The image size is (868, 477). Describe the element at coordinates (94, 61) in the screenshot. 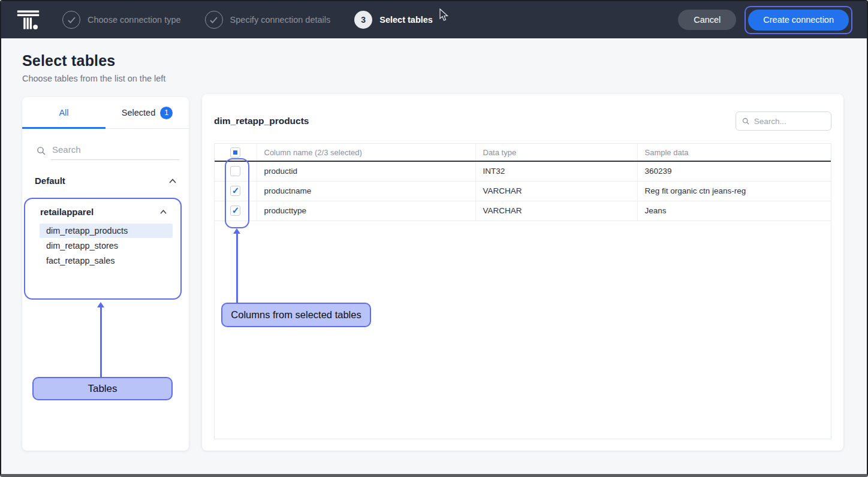

I see `page-title: Select tables` at that location.